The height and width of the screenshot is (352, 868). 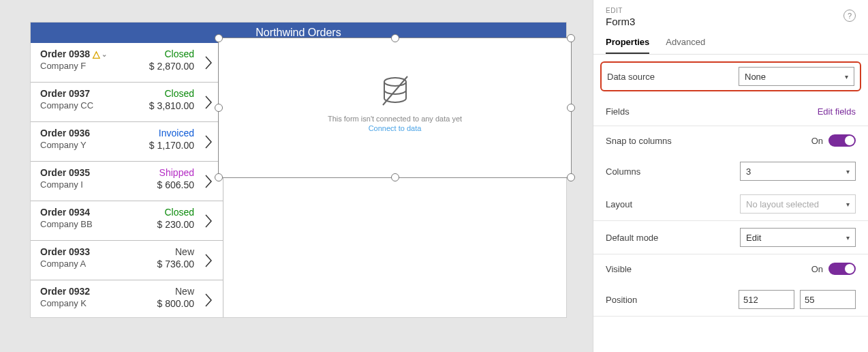 What do you see at coordinates (395, 102) in the screenshot?
I see `form-empty-state: This form isn't connected to any data ye…` at bounding box center [395, 102].